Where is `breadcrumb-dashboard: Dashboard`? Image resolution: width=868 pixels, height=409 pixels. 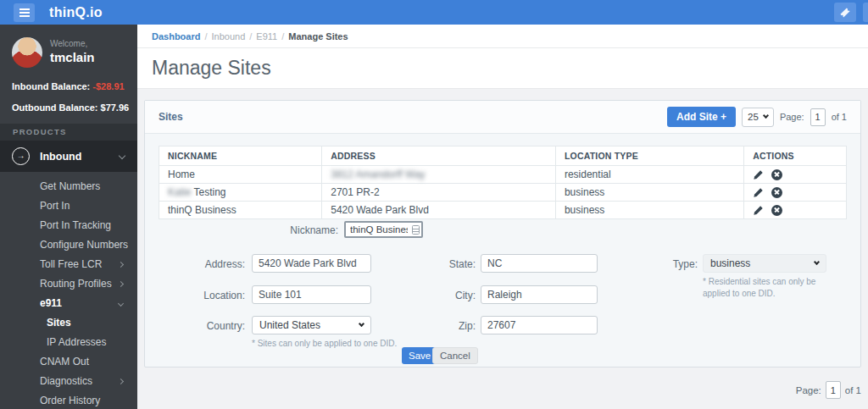 breadcrumb-dashboard: Dashboard is located at coordinates (176, 36).